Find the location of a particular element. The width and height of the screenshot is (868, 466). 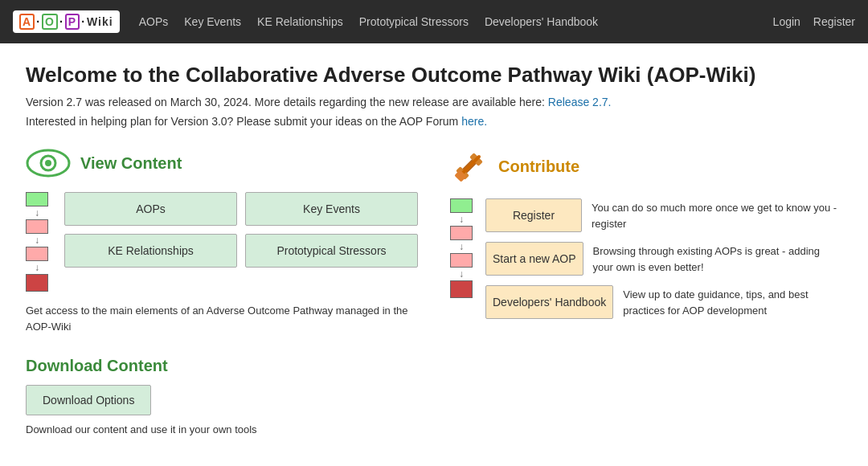

register-button: Register is located at coordinates (534, 215).